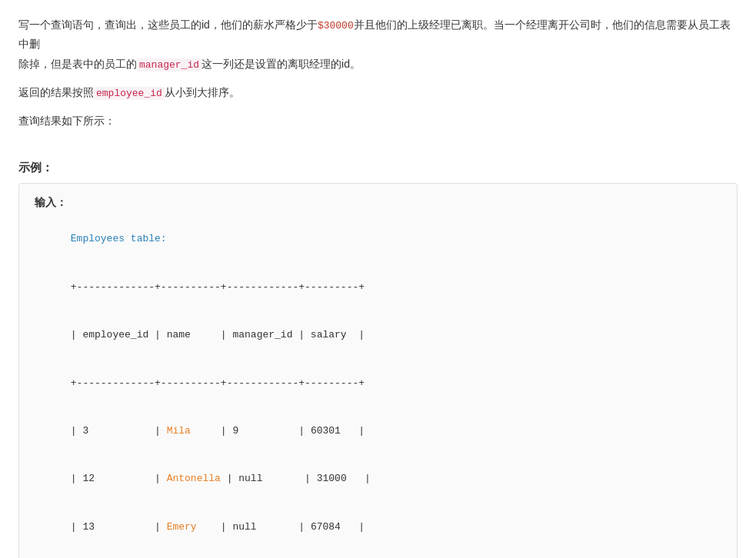 The height and width of the screenshot is (558, 756). Describe the element at coordinates (378, 335) in the screenshot. I see `table-header-row: | employee_id | name | manager_id | sala…` at that location.